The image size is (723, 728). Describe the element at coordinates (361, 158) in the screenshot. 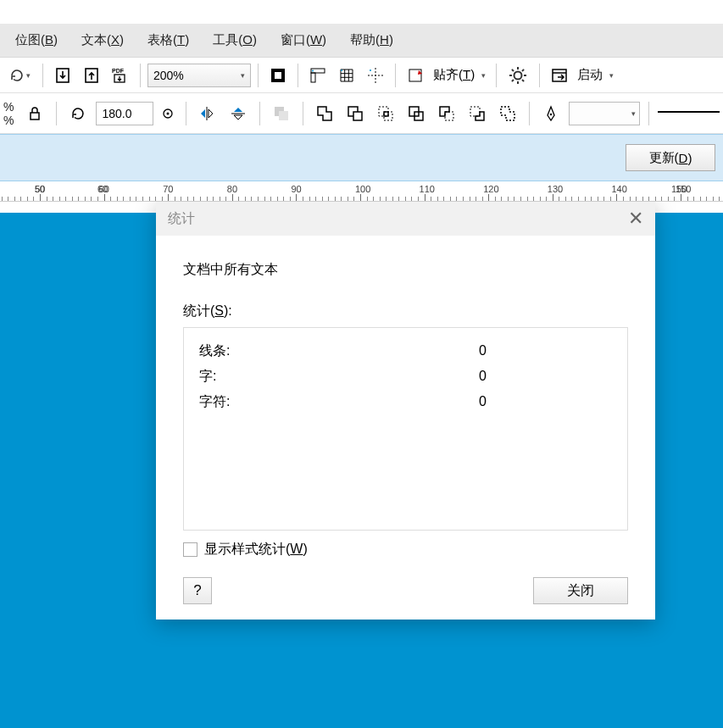

I see `update-band: 更新(D)` at that location.